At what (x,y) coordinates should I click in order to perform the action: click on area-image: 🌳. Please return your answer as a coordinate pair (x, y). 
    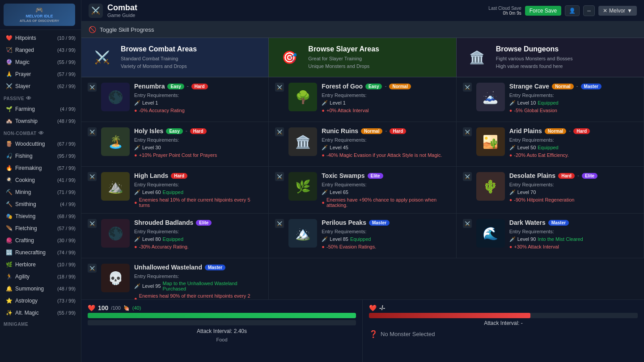
    Looking at the image, I should click on (303, 97).